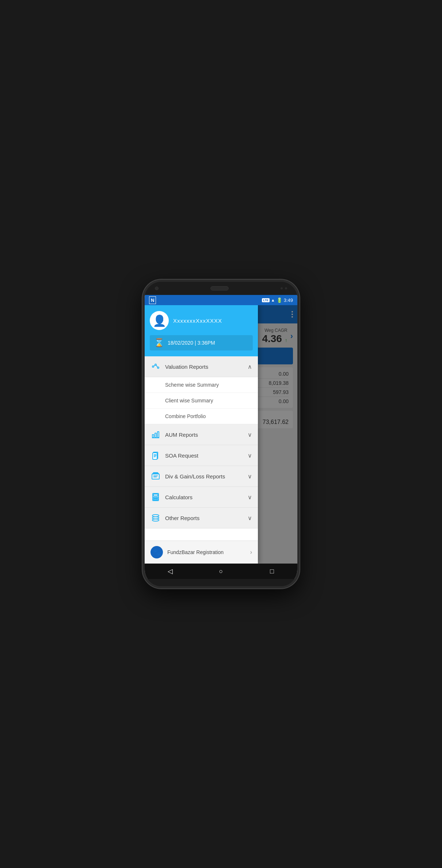  Describe the element at coordinates (201, 401) in the screenshot. I see `valuation-reports-submenu: Scheme wise Summary Client wise Summary …` at that location.